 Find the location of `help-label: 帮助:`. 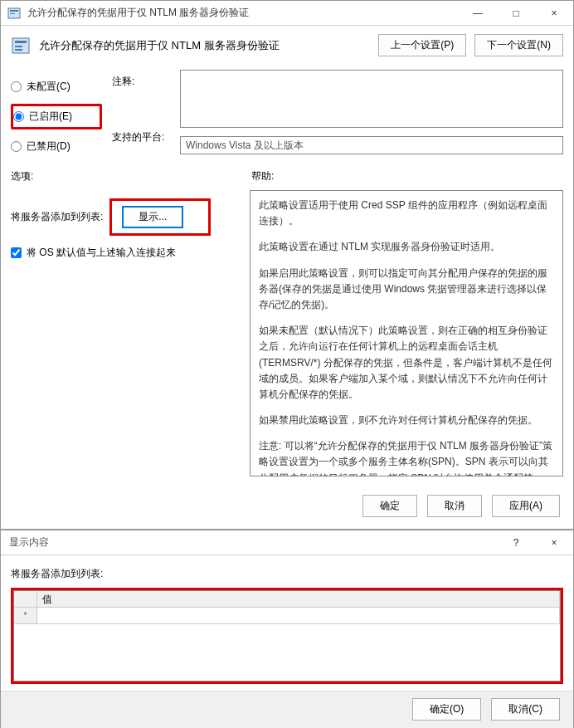

help-label: 帮助: is located at coordinates (407, 176).